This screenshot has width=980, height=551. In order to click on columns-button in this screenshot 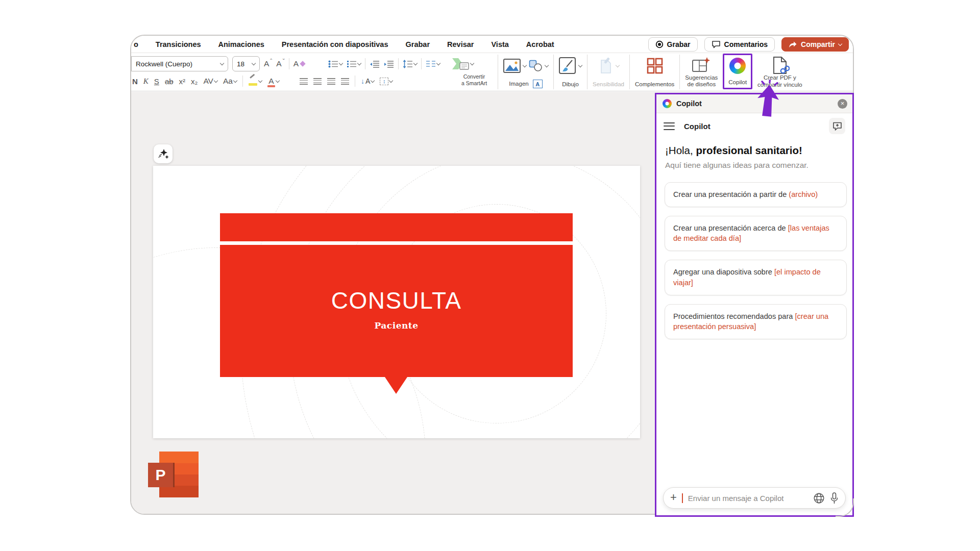, I will do `click(433, 64)`.